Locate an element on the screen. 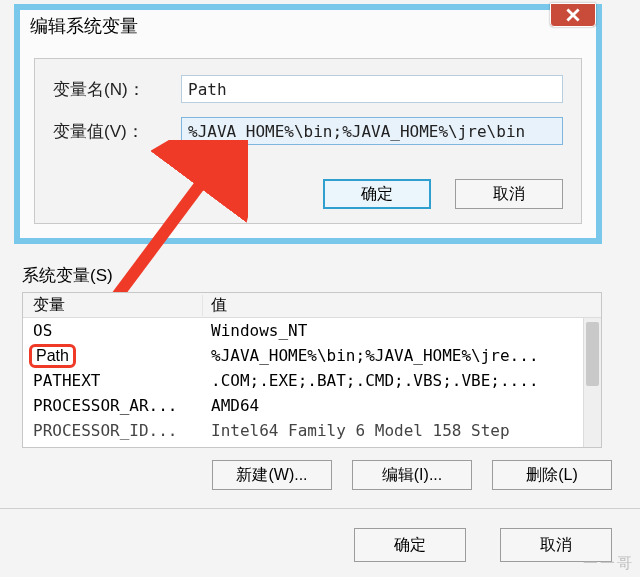 The width and height of the screenshot is (640, 577). list-row: PROCESSOR_ID... Intel64 Family 6 Model 1… is located at coordinates (312, 430).